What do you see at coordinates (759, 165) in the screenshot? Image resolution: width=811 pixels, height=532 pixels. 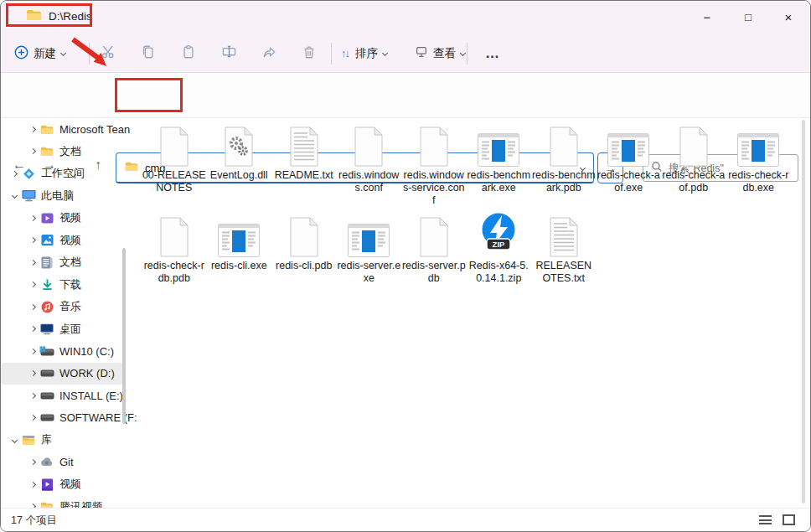 I see `file-item-redis-check-rdb-exe: redis-check-rdb.exe` at bounding box center [759, 165].